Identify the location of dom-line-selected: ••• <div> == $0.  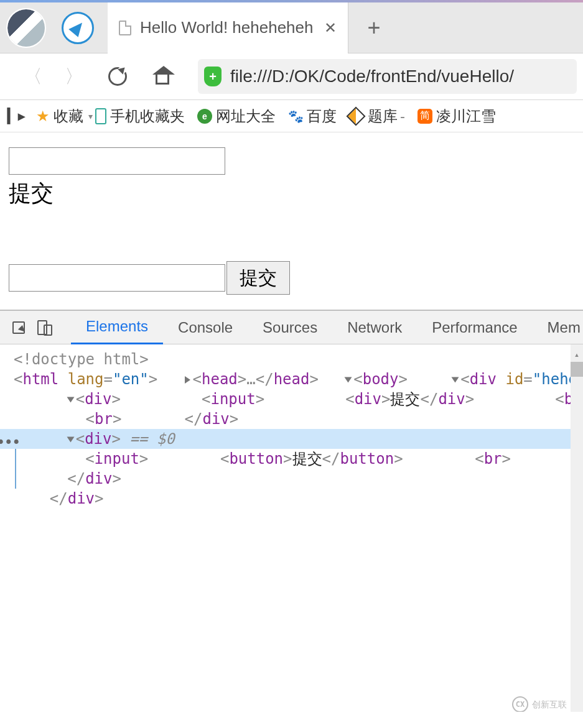
(291, 439).